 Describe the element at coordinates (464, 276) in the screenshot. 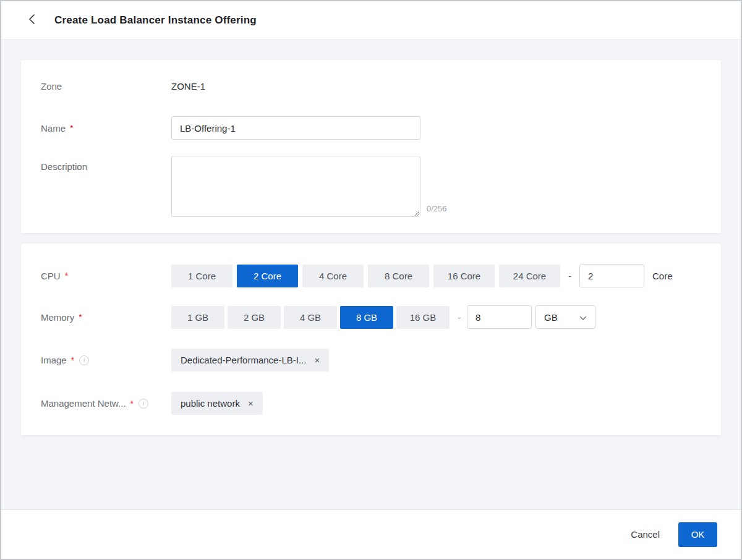

I see `cpu-option-16core: 16 Core` at that location.